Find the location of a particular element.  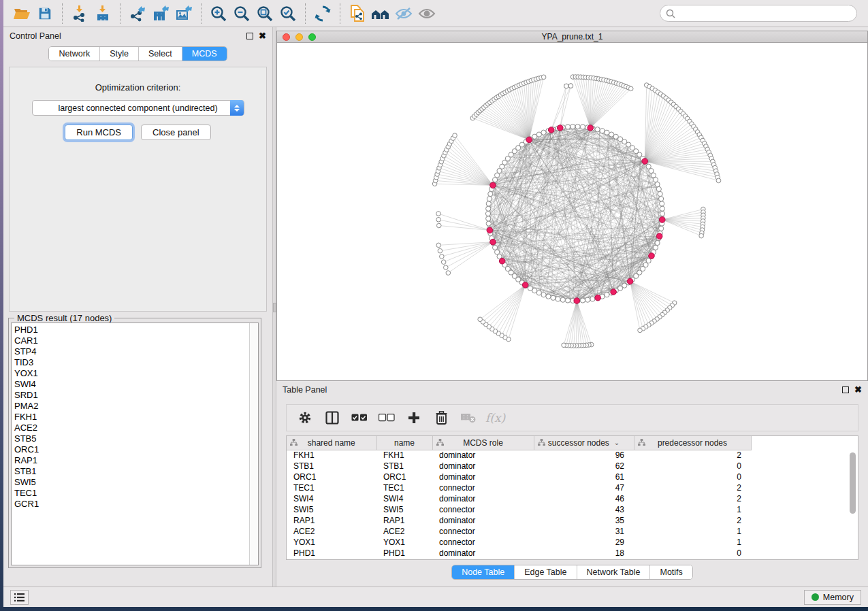

table-row: SWI5SWI5connector431 is located at coordinates (519, 510).